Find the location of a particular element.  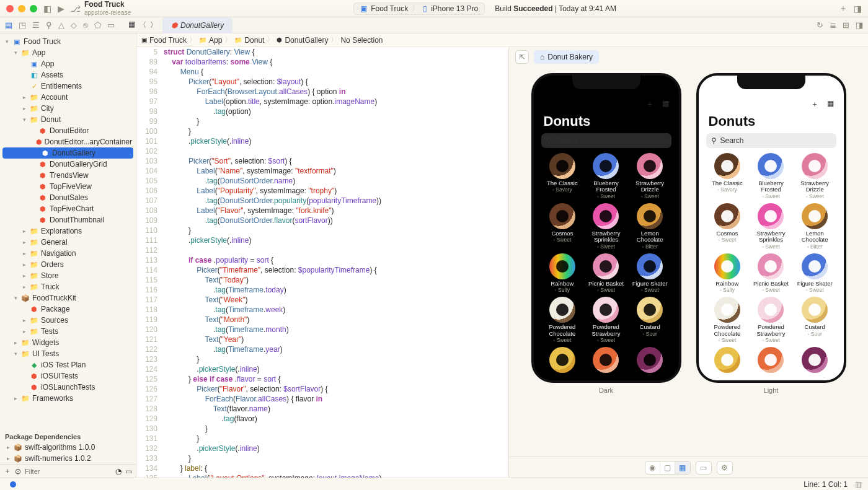

device-settings-icon: ▭ is located at coordinates (704, 468).